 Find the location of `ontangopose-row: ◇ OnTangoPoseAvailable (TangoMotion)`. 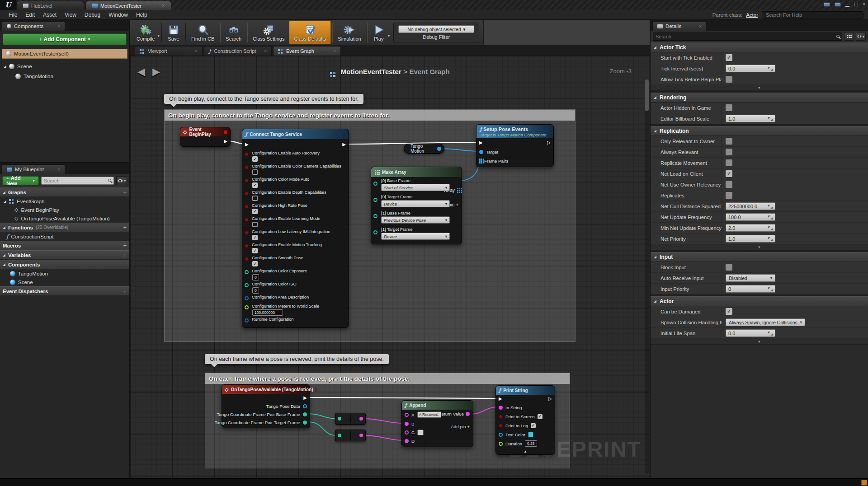

ontangopose-row: ◇ OnTangoPoseAvailable (TangoMotion) is located at coordinates (65, 219).